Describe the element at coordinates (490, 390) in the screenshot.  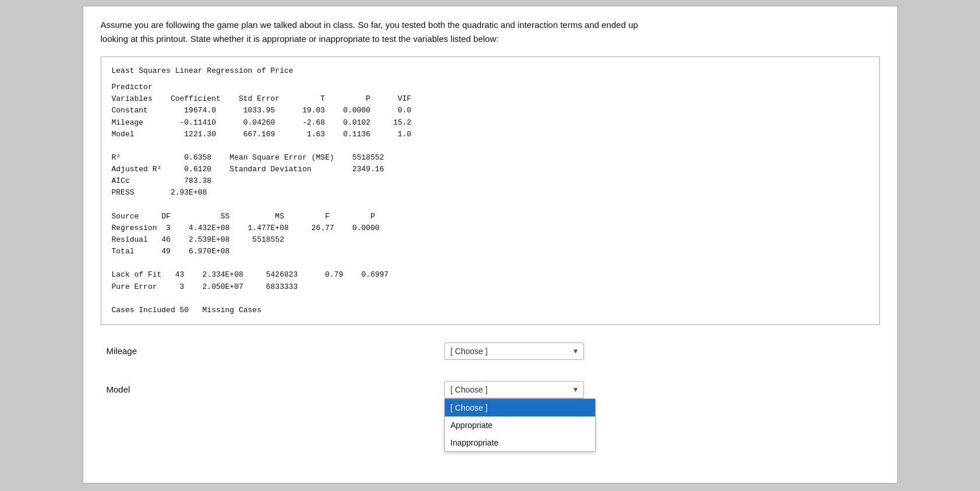
I see `model-answer-row: Model [ Choose ] Appropriate Inappropria…` at that location.